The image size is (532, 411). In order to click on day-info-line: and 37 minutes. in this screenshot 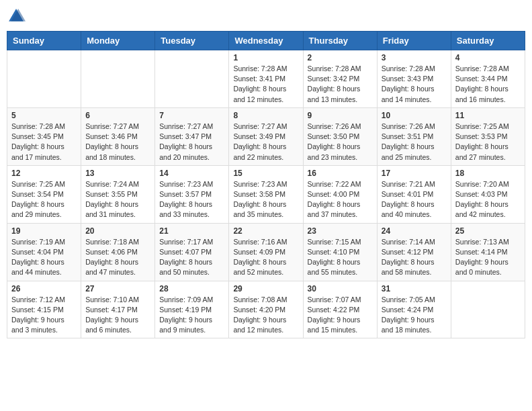, I will do `click(333, 214)`.